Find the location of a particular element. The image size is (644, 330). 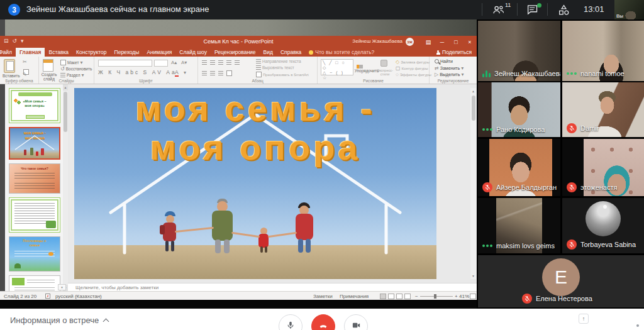

notes-collapse-icon: ▾ is located at coordinates (62, 287).